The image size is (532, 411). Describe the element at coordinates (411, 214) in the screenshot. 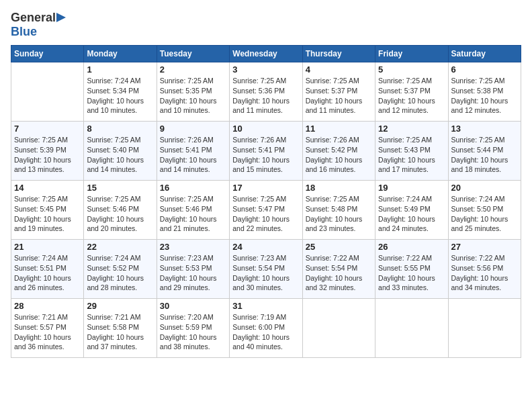

I see `day-info: Sunrise: 7:24 AMSunset: 5:49 PMDaylight:…` at that location.